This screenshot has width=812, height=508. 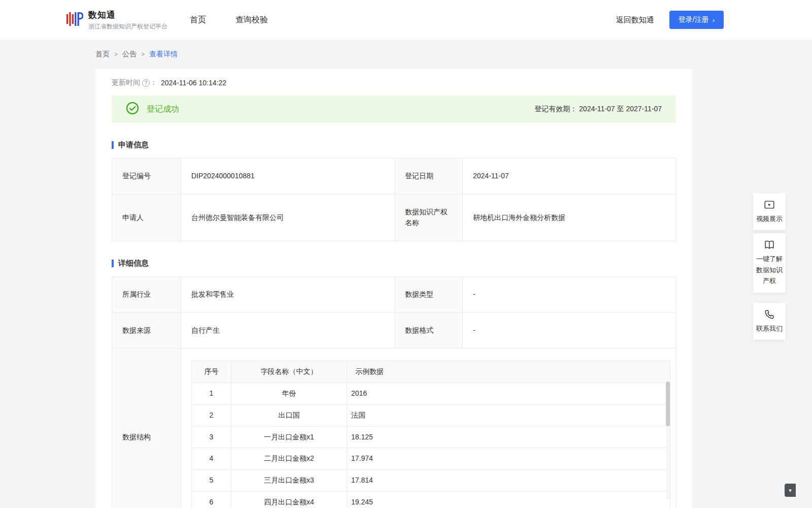 What do you see at coordinates (429, 217) in the screenshot?
I see `dip-name-label: 数据知识产权名称` at bounding box center [429, 217].